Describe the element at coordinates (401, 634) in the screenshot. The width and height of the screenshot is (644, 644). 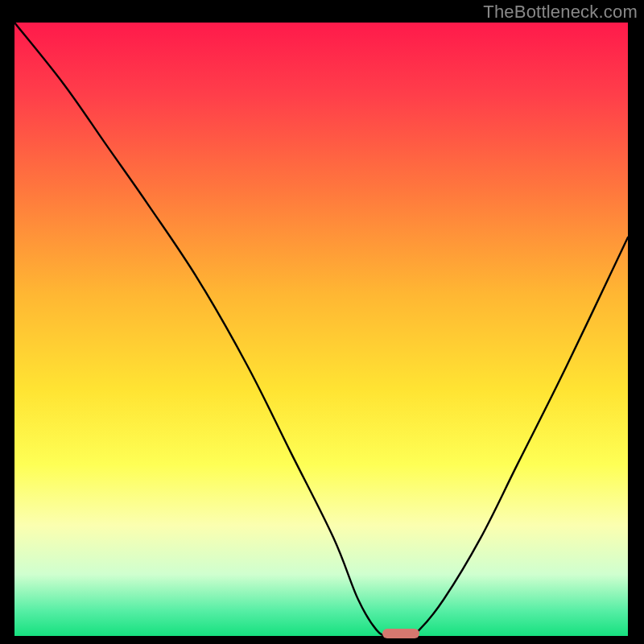
I see `optimal-region-marker` at that location.